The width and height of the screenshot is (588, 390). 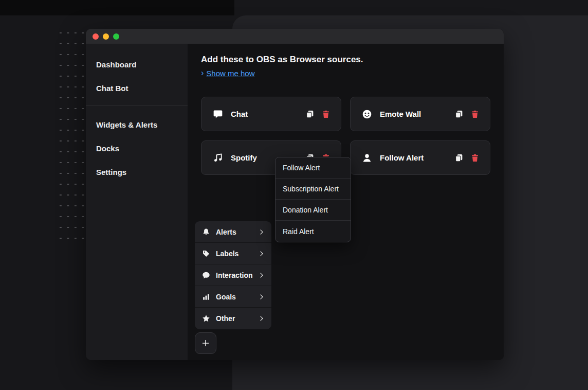 I want to click on widget-builder-section: Alerts Labels Interaction, so click(x=233, y=288).